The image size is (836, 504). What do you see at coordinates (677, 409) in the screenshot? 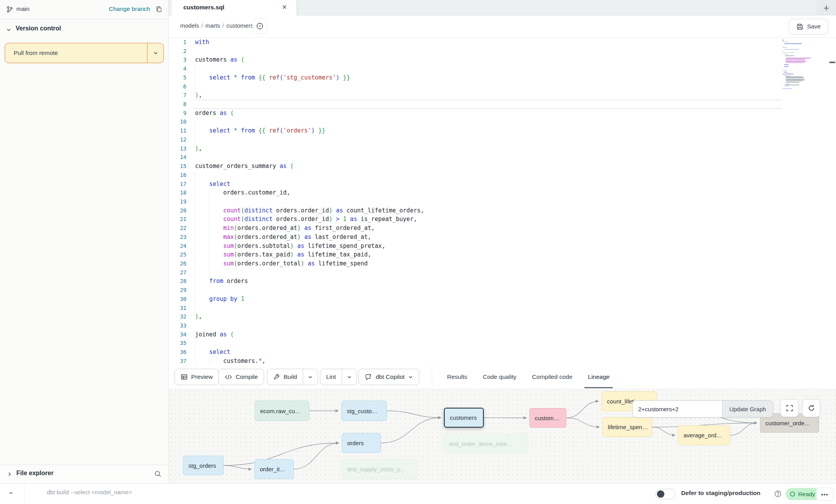
I see `lineage-selector-input` at bounding box center [677, 409].